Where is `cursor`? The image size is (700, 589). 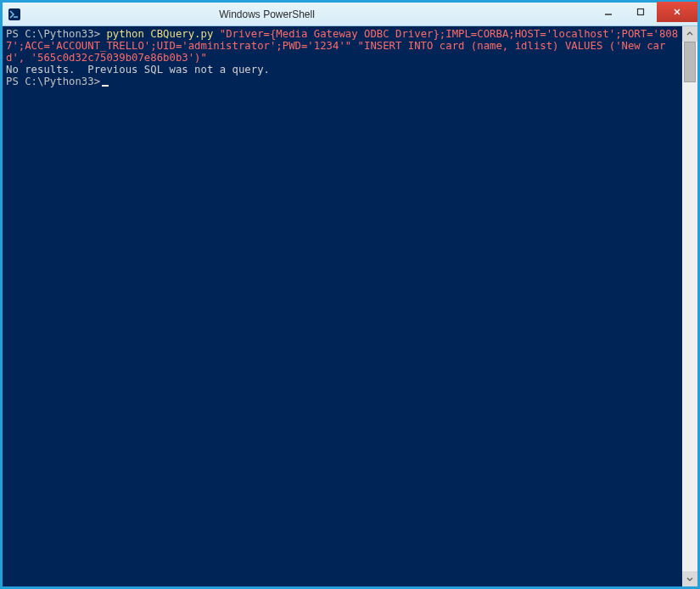 cursor is located at coordinates (105, 86).